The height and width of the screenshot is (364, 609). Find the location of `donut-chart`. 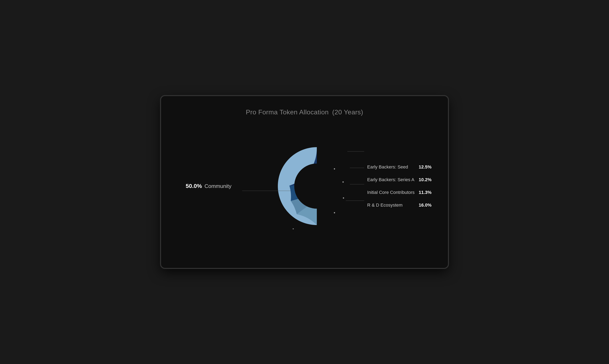

donut-chart is located at coordinates (317, 186).